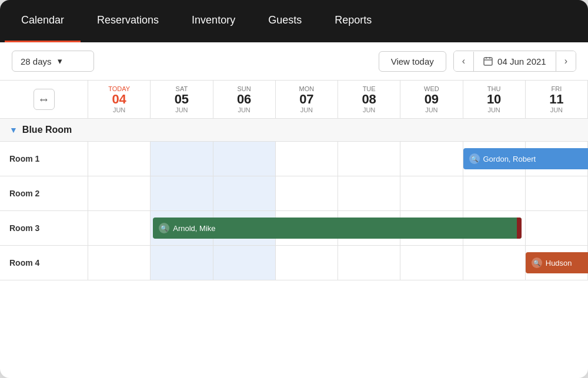 The width and height of the screenshot is (588, 378). What do you see at coordinates (44, 99) in the screenshot?
I see `header-corner: ⤢` at bounding box center [44, 99].